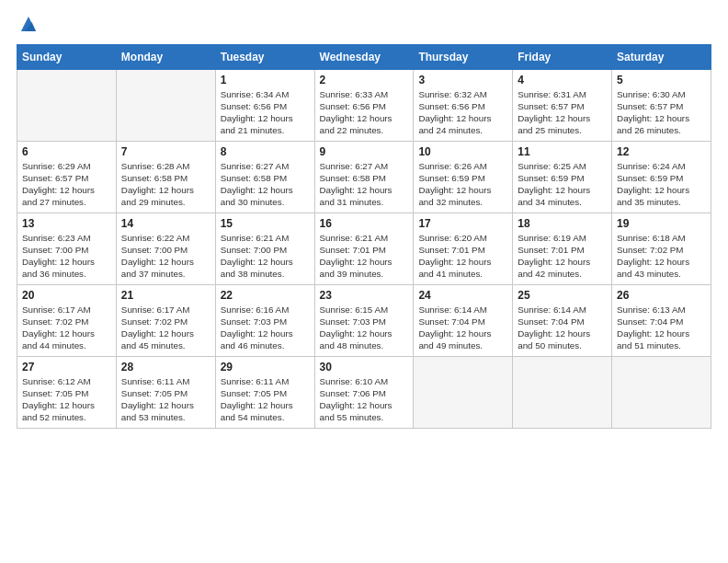 This screenshot has height=563, width=728. What do you see at coordinates (463, 112) in the screenshot?
I see `day-info: Sunrise: 6:32 AM Sunset: 6:56 PM Dayligh…` at bounding box center [463, 112].